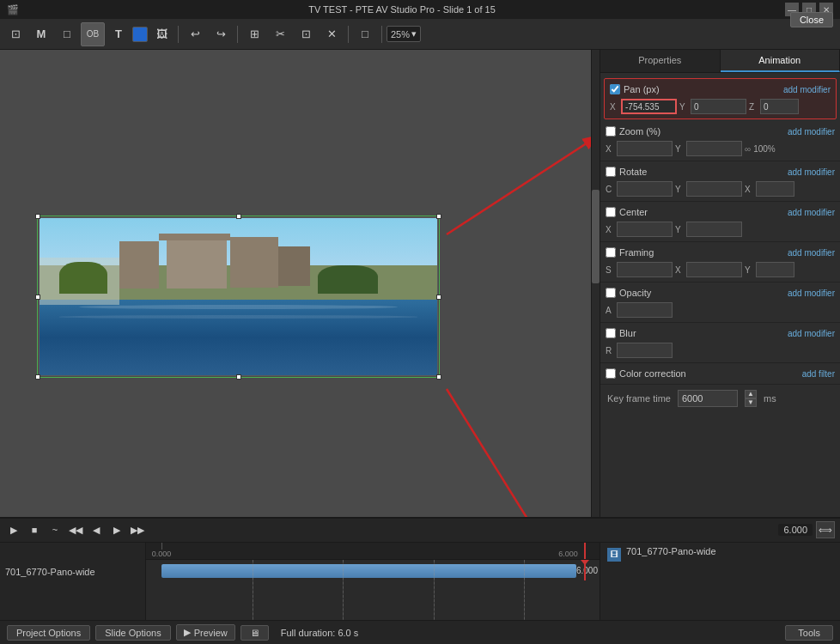 The height and width of the screenshot is (644, 840). What do you see at coordinates (404, 34) in the screenshot?
I see `zoom-control: 25% ▾` at bounding box center [404, 34].